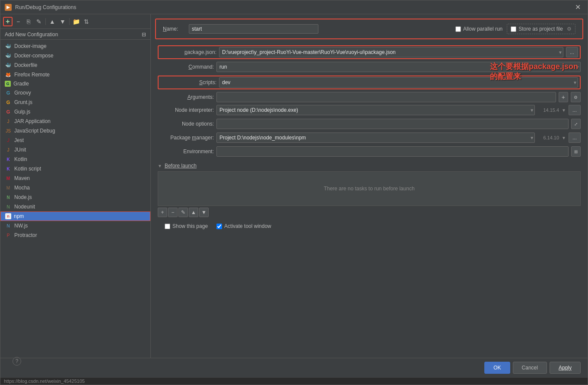 This screenshot has height=385, width=588. Describe the element at coordinates (162, 212) in the screenshot. I see `before-launch-add-button: +` at that location.